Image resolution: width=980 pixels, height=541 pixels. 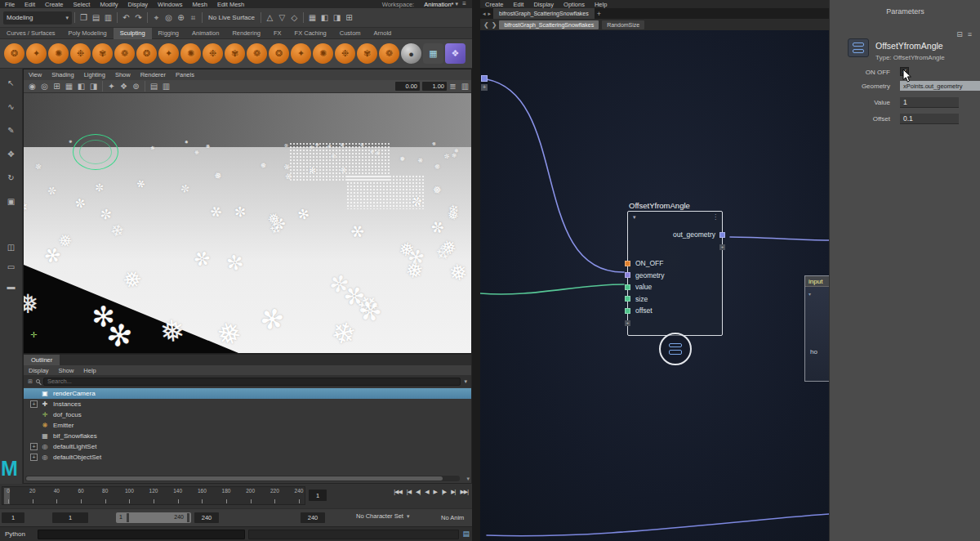 What do you see at coordinates (484, 87) in the screenshot?
I see `edge-add-port-button: +` at bounding box center [484, 87].